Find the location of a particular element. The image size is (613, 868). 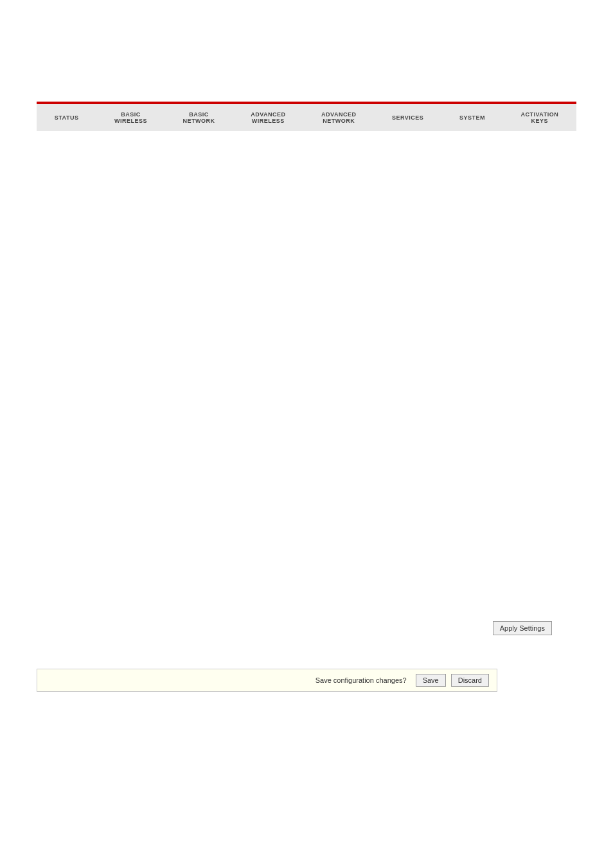

nav-bar: STATUSBASICWIRELESSBASICNETWORKADVANCEDW… is located at coordinates (306, 116).